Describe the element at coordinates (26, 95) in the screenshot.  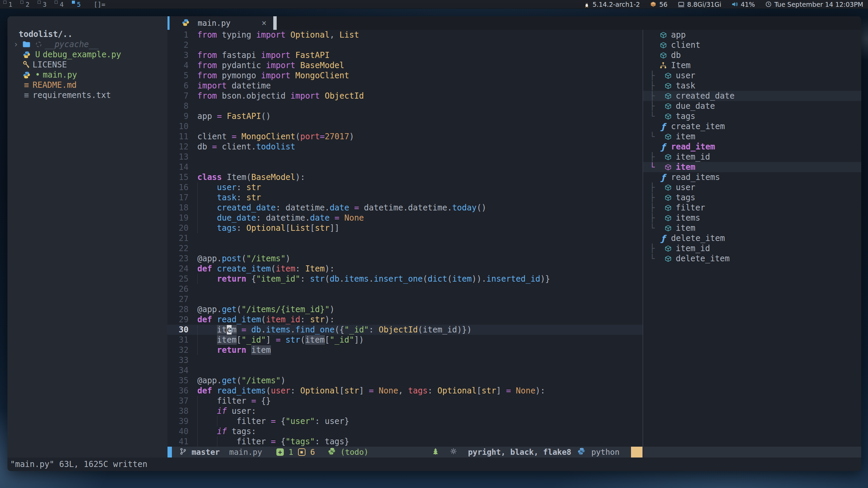
I see `txt-lines-icon: ≡` at that location.